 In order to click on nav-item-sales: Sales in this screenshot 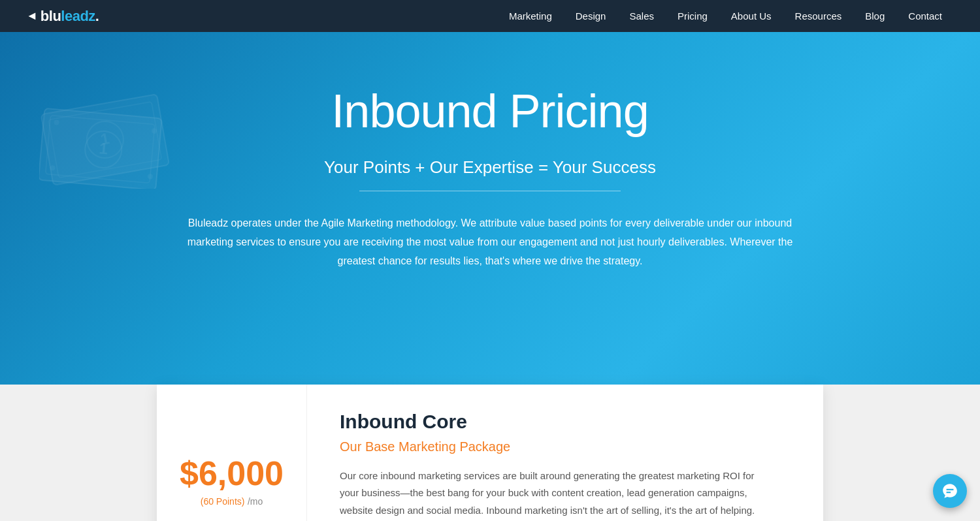, I will do `click(642, 16)`.